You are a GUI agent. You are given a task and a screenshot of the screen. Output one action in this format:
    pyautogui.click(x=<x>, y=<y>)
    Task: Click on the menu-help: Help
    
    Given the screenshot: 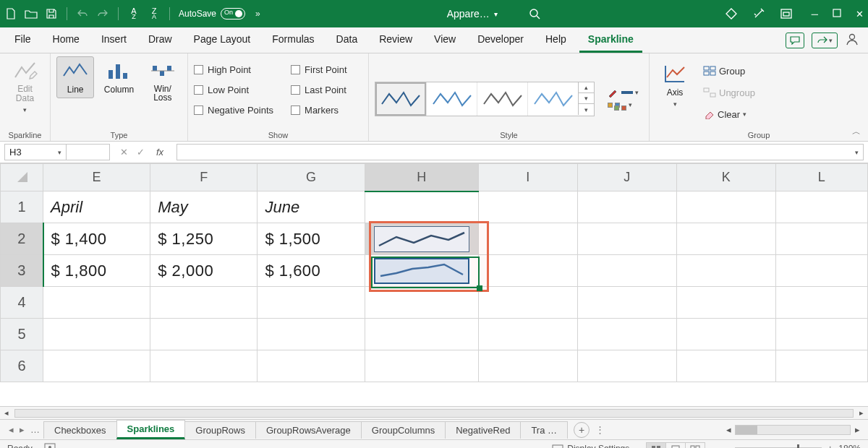 What is the action you would take?
    pyautogui.click(x=556, y=40)
    